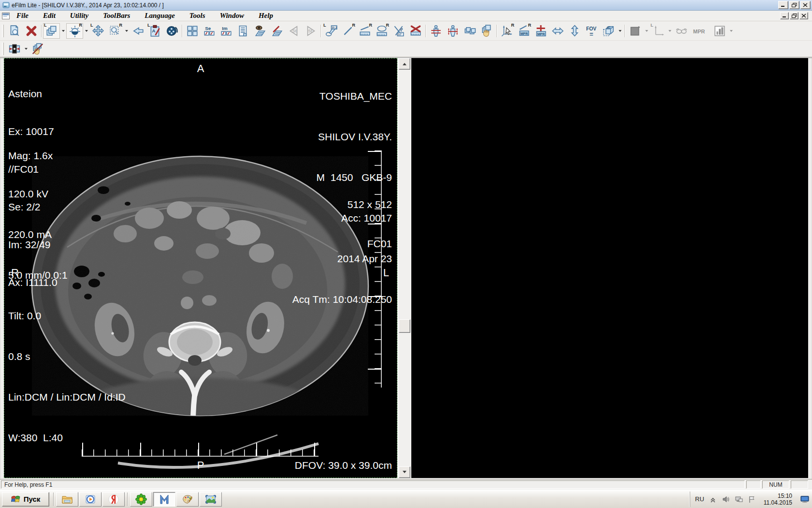 This screenshot has height=508, width=812. I want to click on probe-button: L 35.2, so click(331, 31).